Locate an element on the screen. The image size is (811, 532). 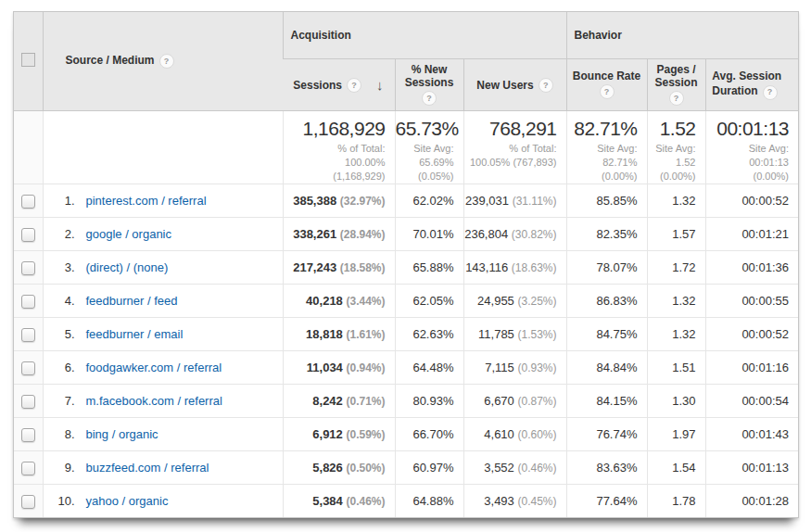
sessions-cell: 217,243 (18.58%) is located at coordinates (339, 268).